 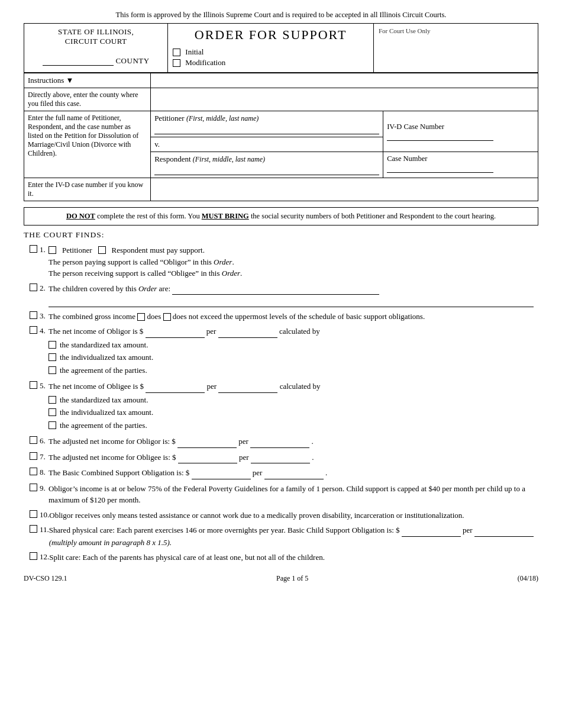 What do you see at coordinates (312, 442) in the screenshot?
I see `period-6: .` at bounding box center [312, 442].